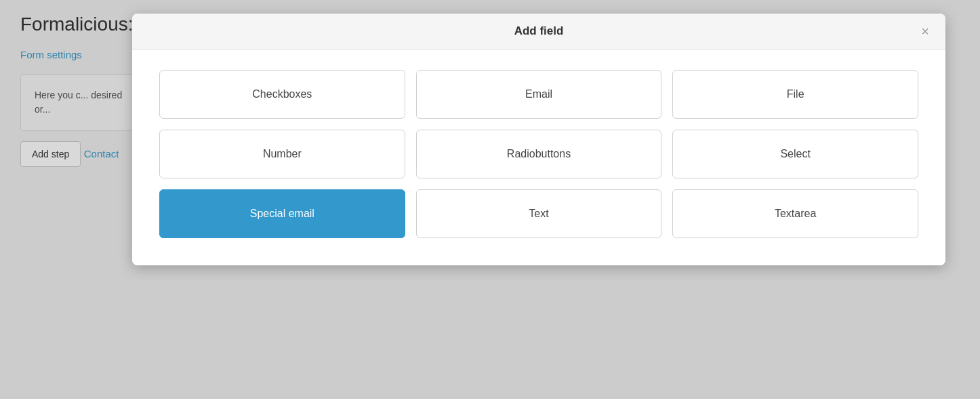  I want to click on field-button-email: Email, so click(539, 94).